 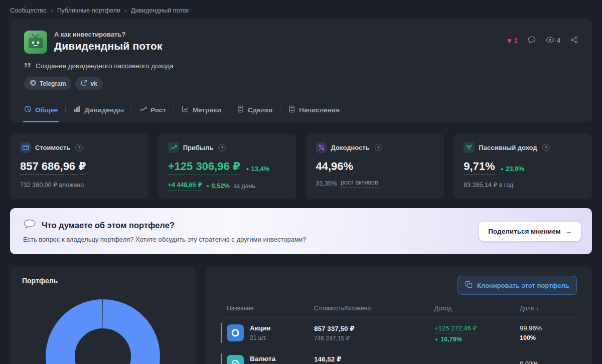 What do you see at coordinates (548, 362) in the screenshot?
I see `asset-share: 0,02%` at bounding box center [548, 362].